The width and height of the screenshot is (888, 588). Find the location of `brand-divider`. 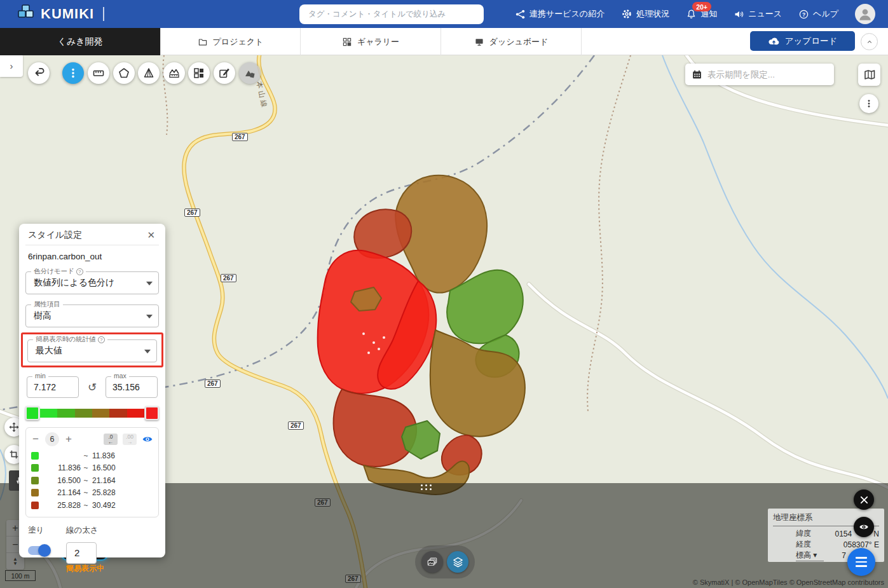

brand-divider is located at coordinates (104, 14).